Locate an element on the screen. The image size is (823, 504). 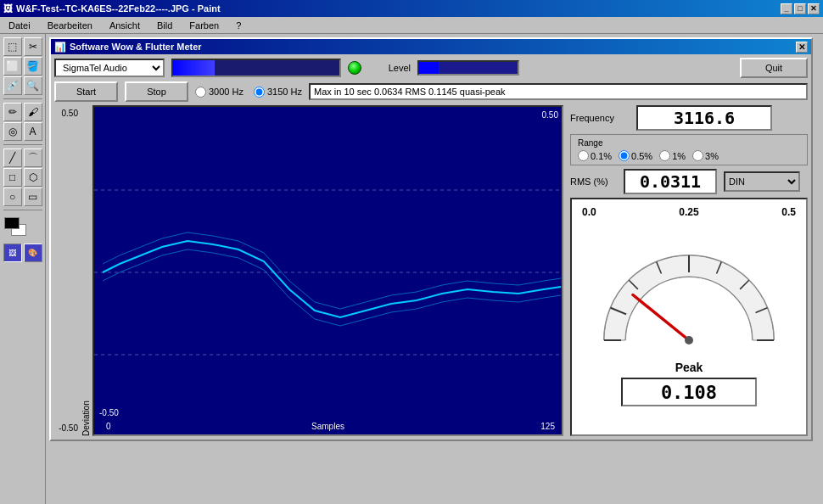
stop-button: Stop is located at coordinates (156, 92).